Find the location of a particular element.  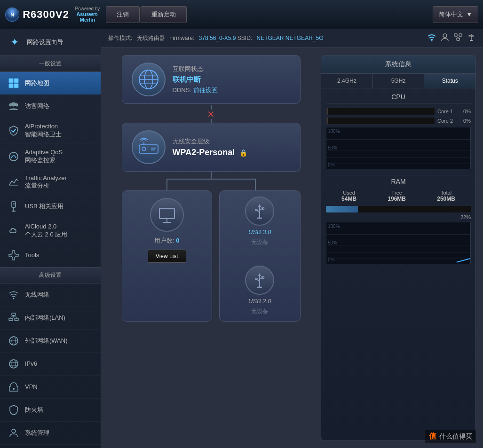

tab-status: Status is located at coordinates (450, 81).